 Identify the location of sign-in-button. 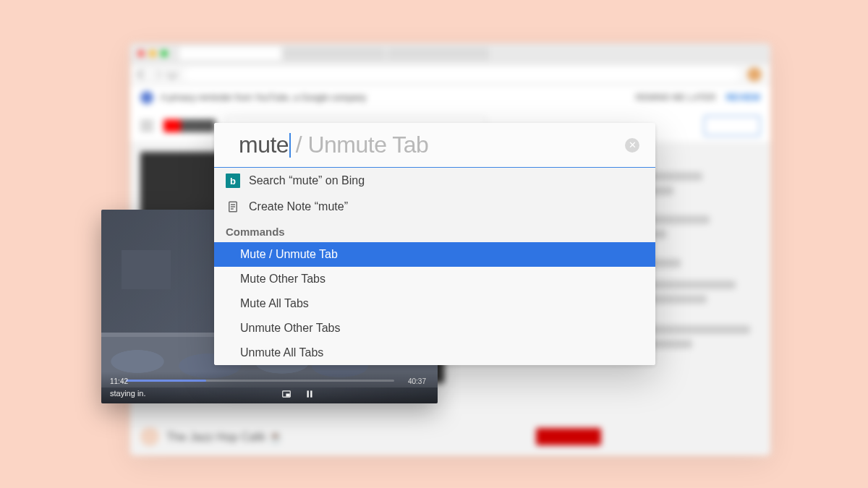
(732, 126).